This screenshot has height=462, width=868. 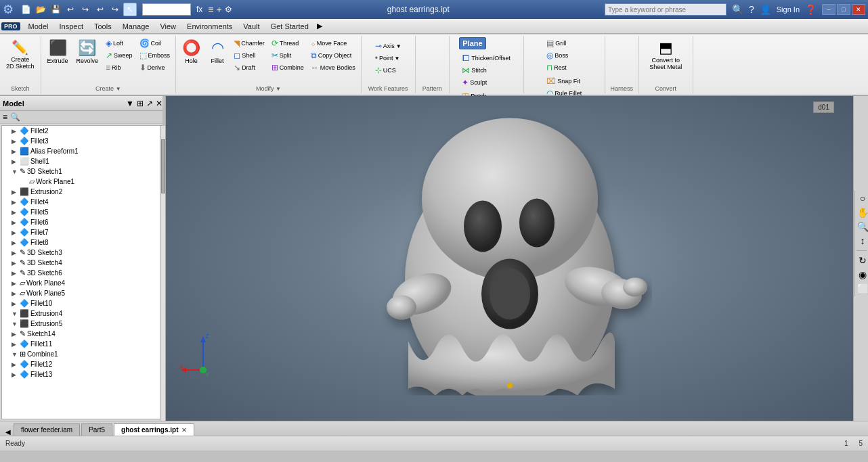 I want to click on panel-search-btn: 🔍, so click(x=15, y=117).